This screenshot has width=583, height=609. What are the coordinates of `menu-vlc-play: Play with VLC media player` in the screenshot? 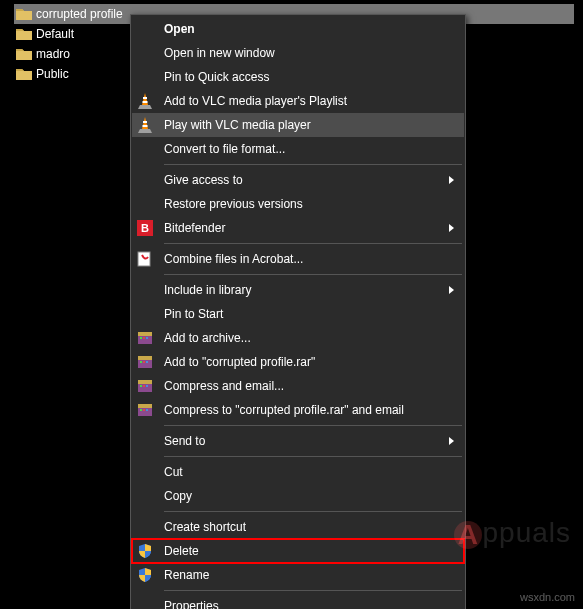 It's located at (298, 125).